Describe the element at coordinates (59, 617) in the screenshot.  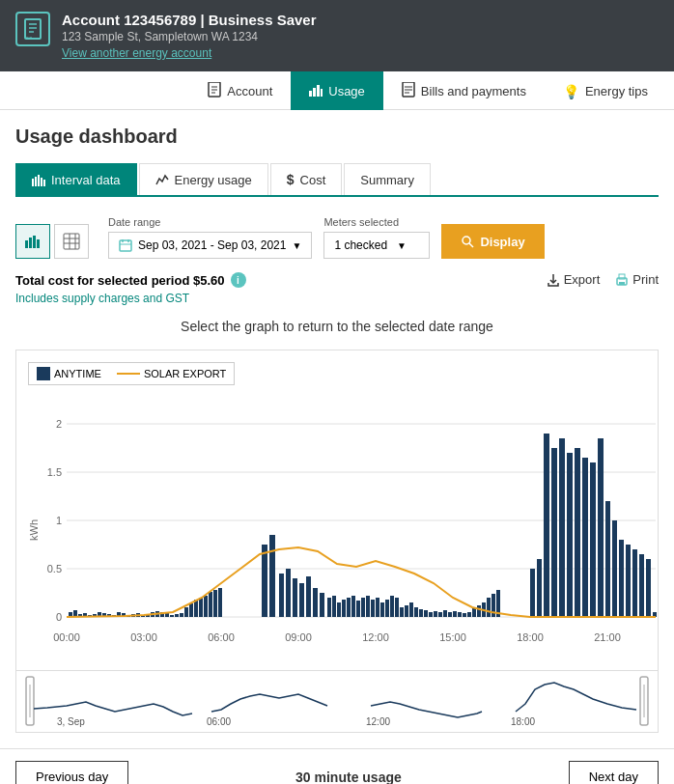
I see `svg-text: 0` at that location.